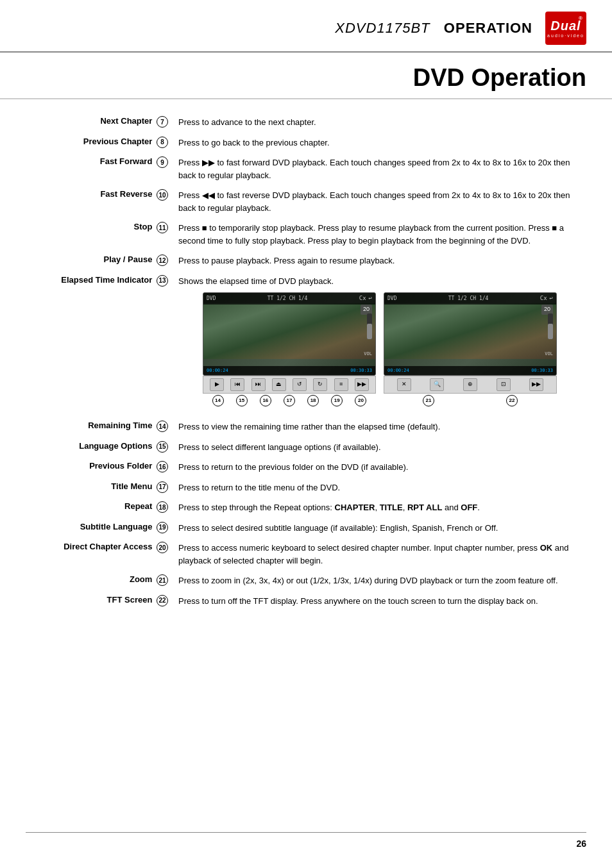 The image size is (612, 868). What do you see at coordinates (380, 122) in the screenshot?
I see `entry-desc-next-chapter: Press to advance to the next chapter.` at bounding box center [380, 122].